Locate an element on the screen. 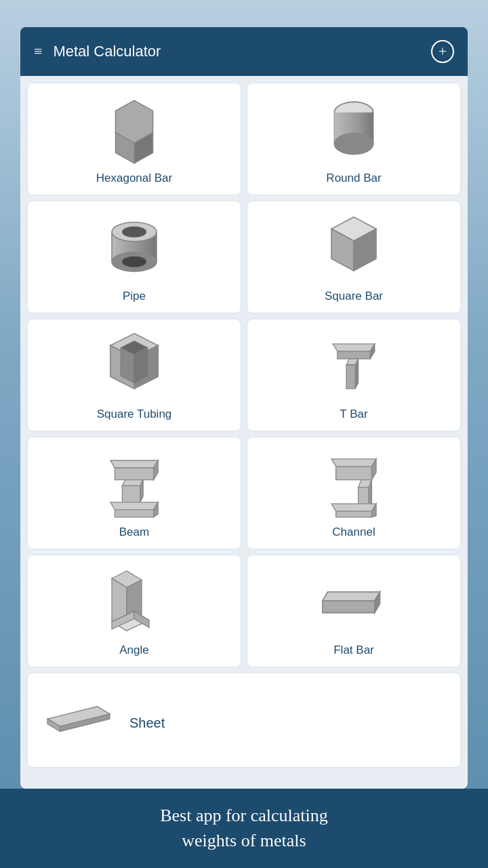 The width and height of the screenshot is (488, 868). grid-item-channel: Channel is located at coordinates (354, 493).